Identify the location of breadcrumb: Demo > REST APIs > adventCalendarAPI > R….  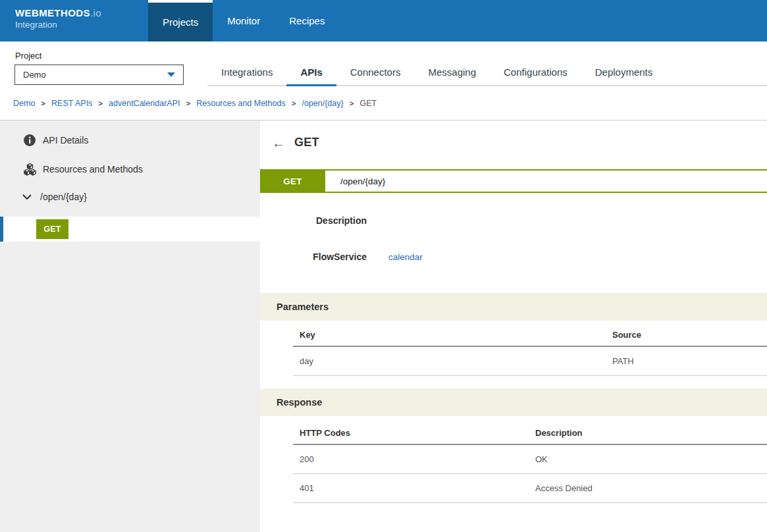
(383, 103).